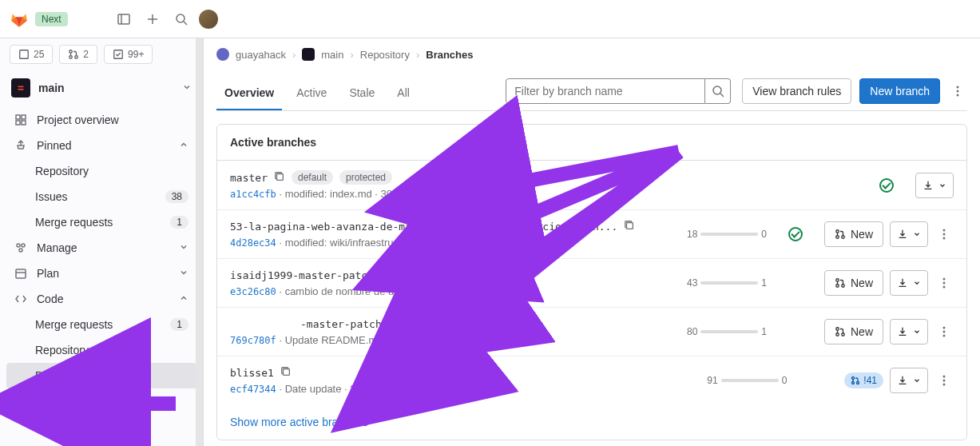  Describe the element at coordinates (718, 91) in the screenshot. I see `filter-search-button` at that location.